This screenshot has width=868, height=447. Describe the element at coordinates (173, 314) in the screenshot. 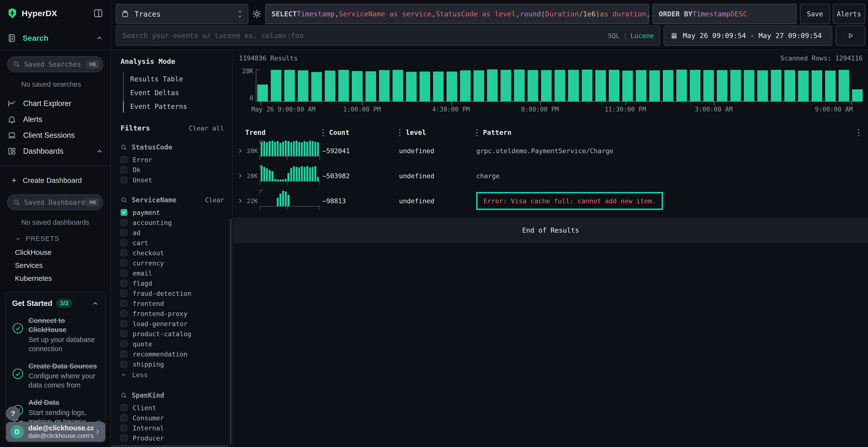

I see `filter-option-frontend-proxy: frontend-proxy` at that location.